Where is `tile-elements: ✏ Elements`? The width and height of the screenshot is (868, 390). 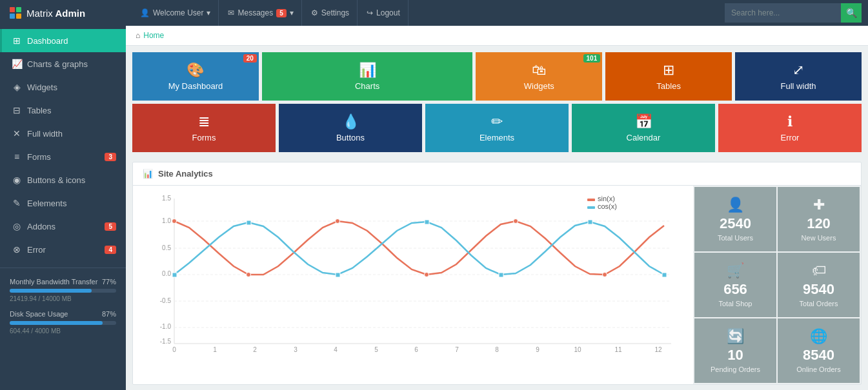
tile-elements: ✏ Elements is located at coordinates (497, 128).